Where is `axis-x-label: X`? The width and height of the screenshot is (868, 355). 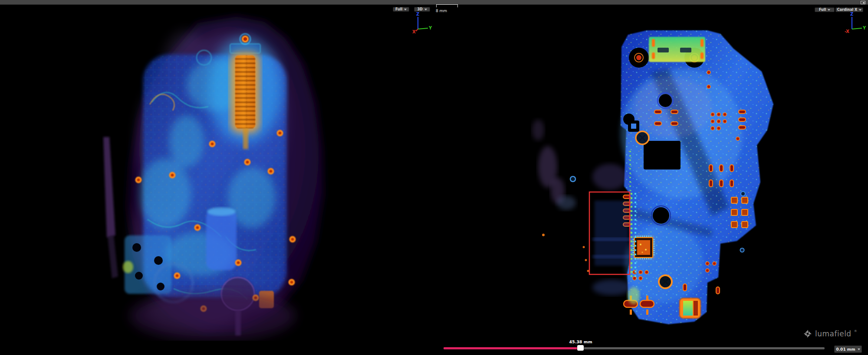 axis-x-label: X is located at coordinates (414, 32).